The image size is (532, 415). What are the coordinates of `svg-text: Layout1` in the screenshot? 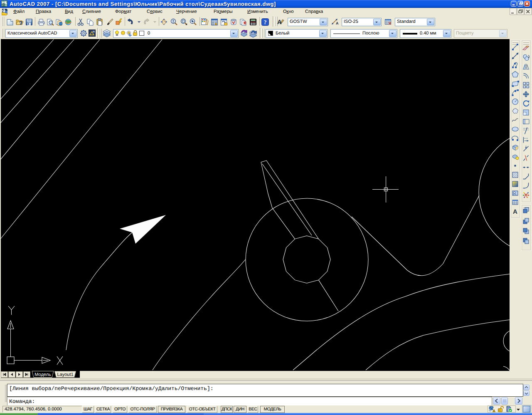 It's located at (65, 375).